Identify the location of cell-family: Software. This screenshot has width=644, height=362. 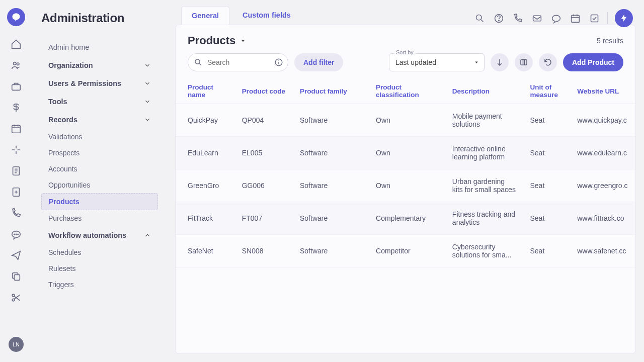
(331, 186).